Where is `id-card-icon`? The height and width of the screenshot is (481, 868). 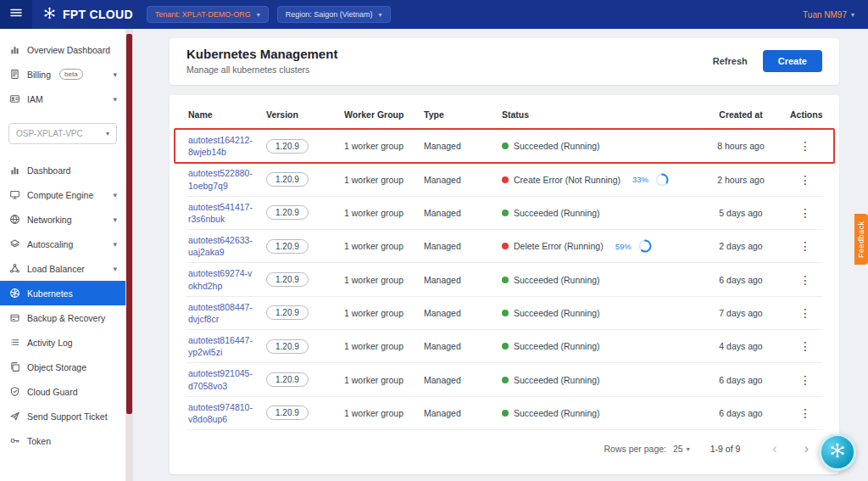 id-card-icon is located at coordinates (14, 98).